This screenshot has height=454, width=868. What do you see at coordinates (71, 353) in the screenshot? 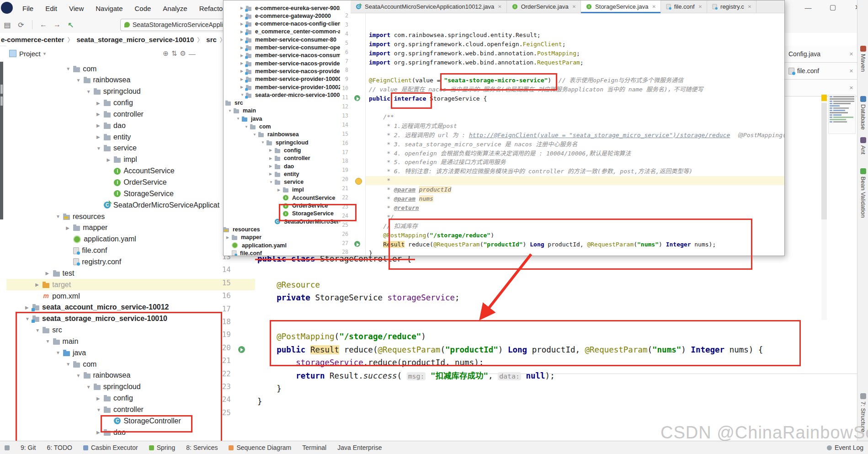
I see `tree-item-java: ▼java` at bounding box center [71, 353].